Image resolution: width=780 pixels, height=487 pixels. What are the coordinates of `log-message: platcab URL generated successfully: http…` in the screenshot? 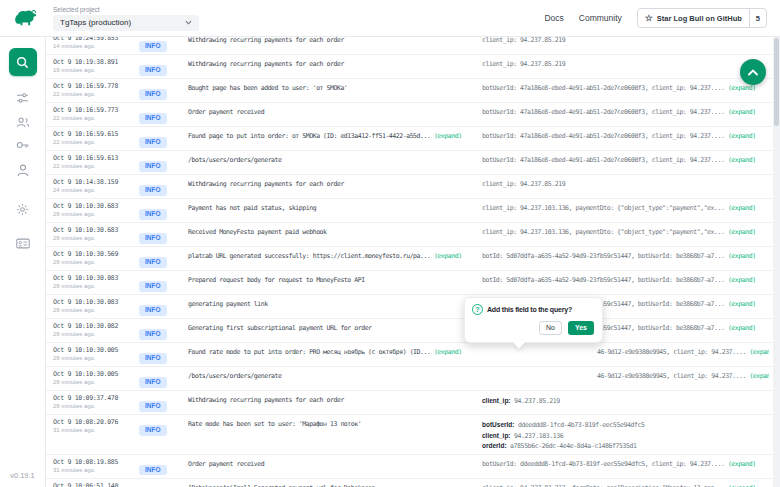 It's located at (335, 256).